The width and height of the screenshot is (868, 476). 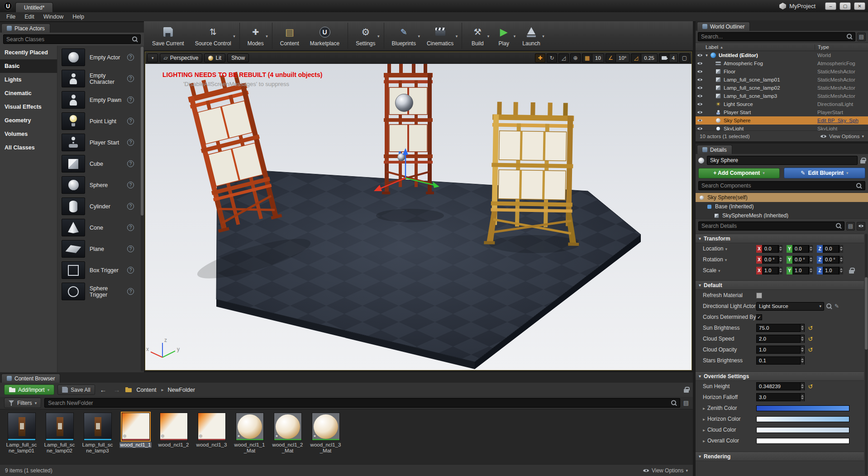 I want to click on number-field: 3.0, so click(x=780, y=397).